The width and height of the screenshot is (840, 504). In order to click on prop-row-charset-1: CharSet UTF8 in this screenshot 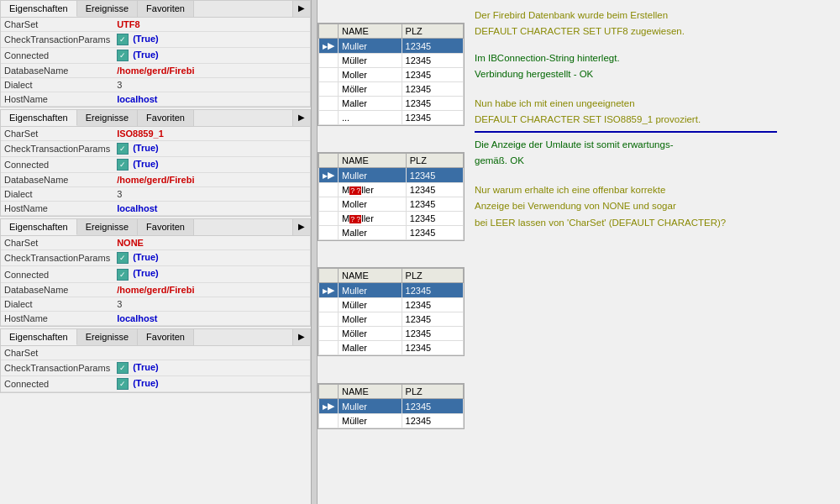, I will do `click(155, 25)`.